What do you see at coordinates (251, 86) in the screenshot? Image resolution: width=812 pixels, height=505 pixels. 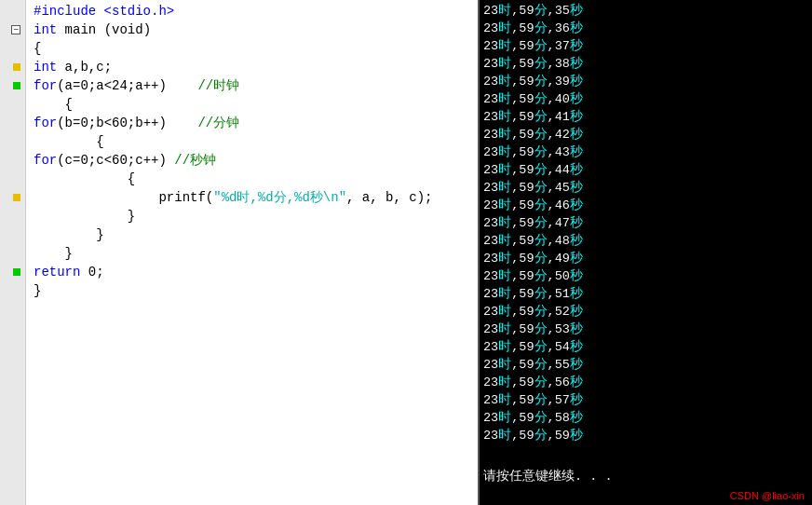 I see `code-line: for(a=0;a<24;a++) //时钟` at bounding box center [251, 86].